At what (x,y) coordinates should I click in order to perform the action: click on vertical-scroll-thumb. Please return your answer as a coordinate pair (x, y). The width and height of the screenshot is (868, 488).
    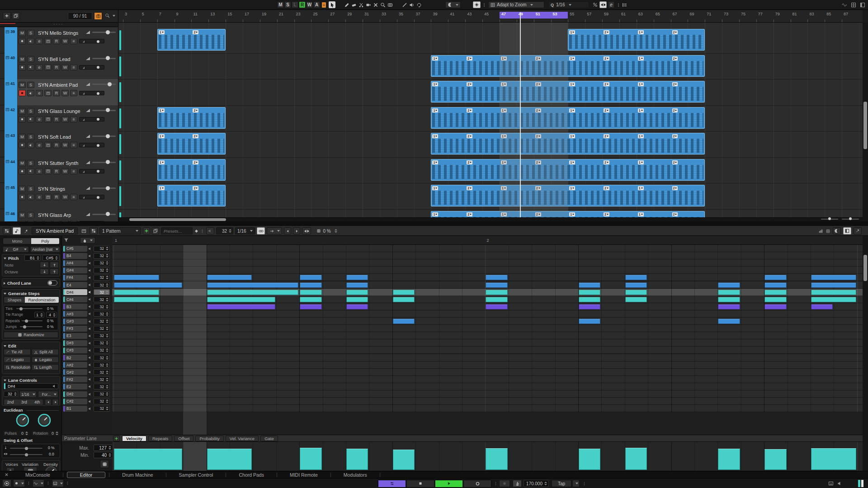
    Looking at the image, I should click on (865, 126).